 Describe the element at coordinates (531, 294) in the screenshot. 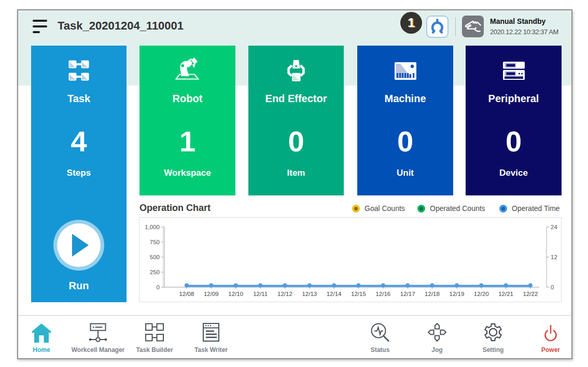

I see `svg-text: 12/22` at that location.